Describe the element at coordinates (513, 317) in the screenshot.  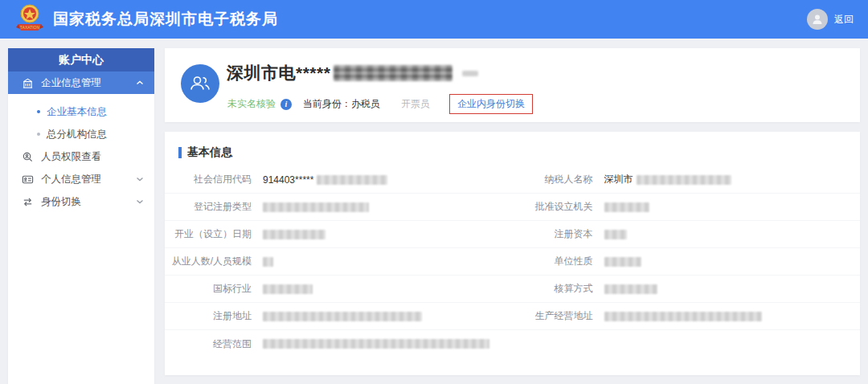
I see `info-row: 注册地址 生产经营地址` at that location.